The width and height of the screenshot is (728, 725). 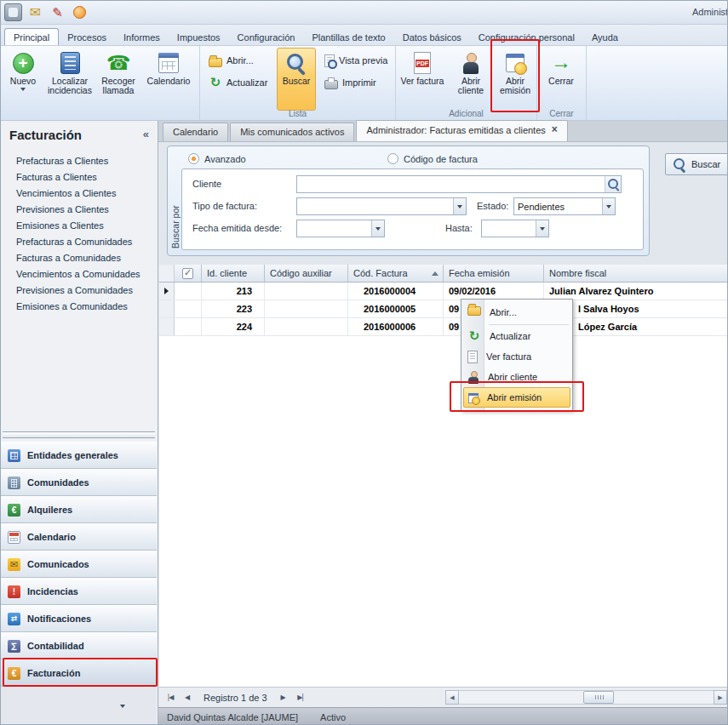 What do you see at coordinates (14, 12) in the screenshot?
I see `app-icon` at bounding box center [14, 12].